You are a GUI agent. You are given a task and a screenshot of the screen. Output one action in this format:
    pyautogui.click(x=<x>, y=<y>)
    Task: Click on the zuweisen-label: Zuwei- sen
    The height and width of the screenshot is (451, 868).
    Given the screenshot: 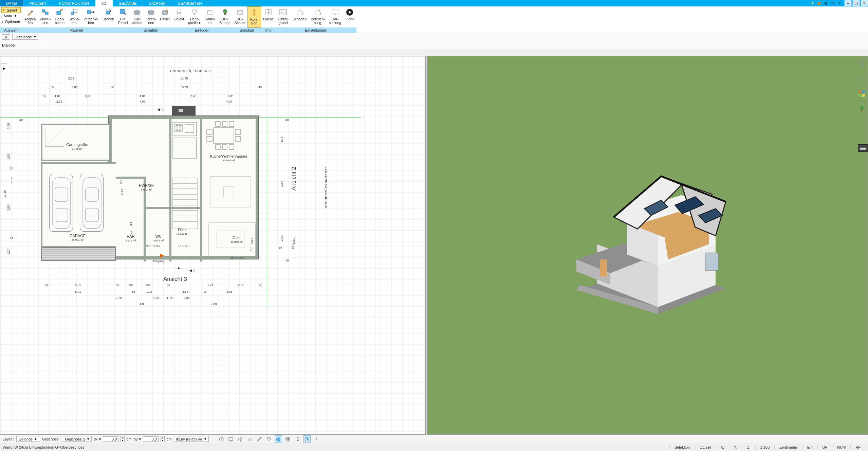 What is the action you would take?
    pyautogui.click(x=45, y=21)
    